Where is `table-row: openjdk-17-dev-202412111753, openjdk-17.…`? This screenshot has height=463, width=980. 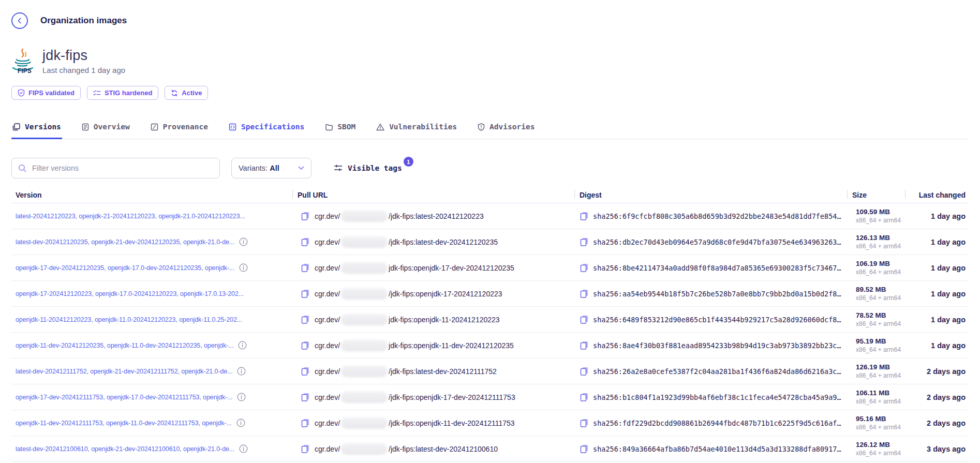 table-row: openjdk-17-dev-202412111753, openjdk-17.… is located at coordinates (490, 397).